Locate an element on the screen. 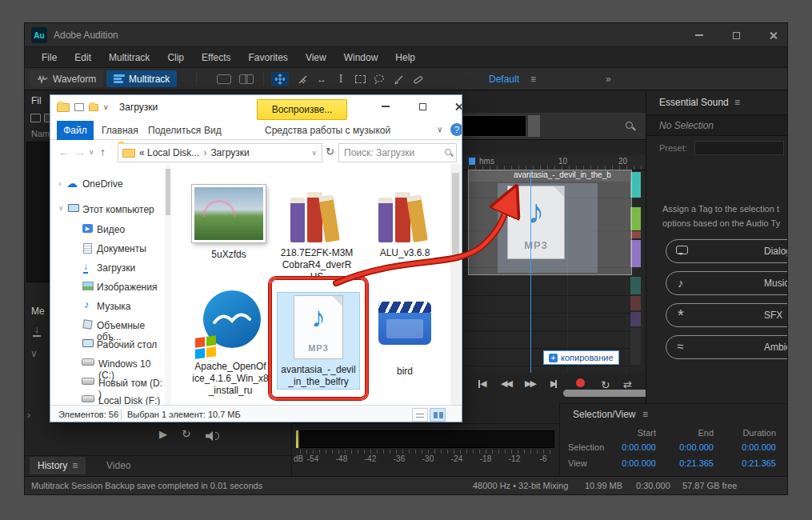 The image size is (812, 520). editor-view-icon is located at coordinates (224, 79).